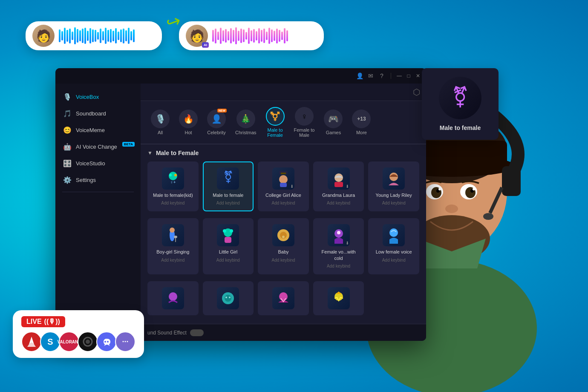 The image size is (588, 392). I want to click on minimize-button: —, so click(399, 76).